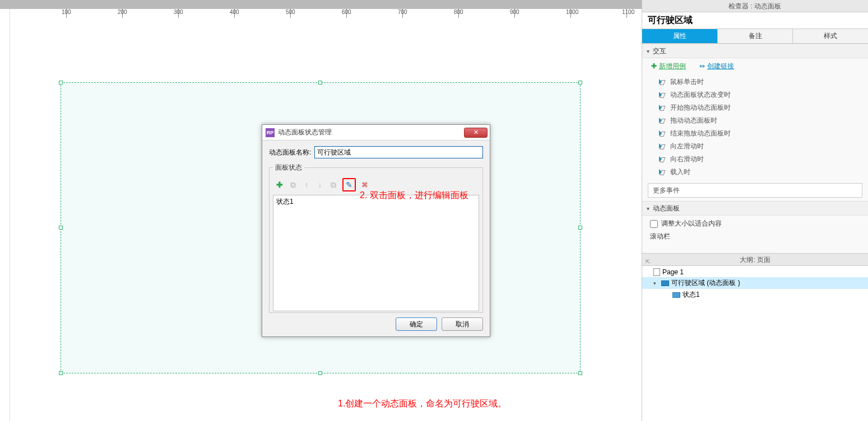 The height and width of the screenshot is (421, 868). Describe the element at coordinates (476, 132) in the screenshot. I see `close-icon: ✕` at that location.